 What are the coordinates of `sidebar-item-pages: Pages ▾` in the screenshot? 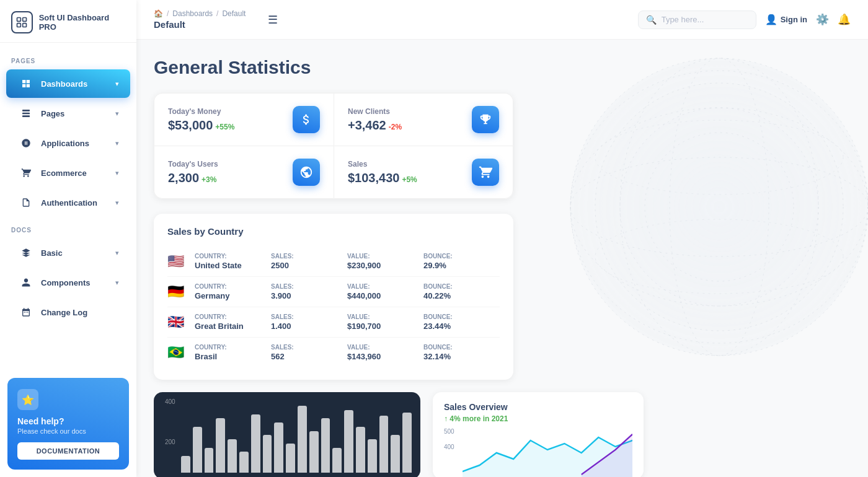 It's located at (68, 113).